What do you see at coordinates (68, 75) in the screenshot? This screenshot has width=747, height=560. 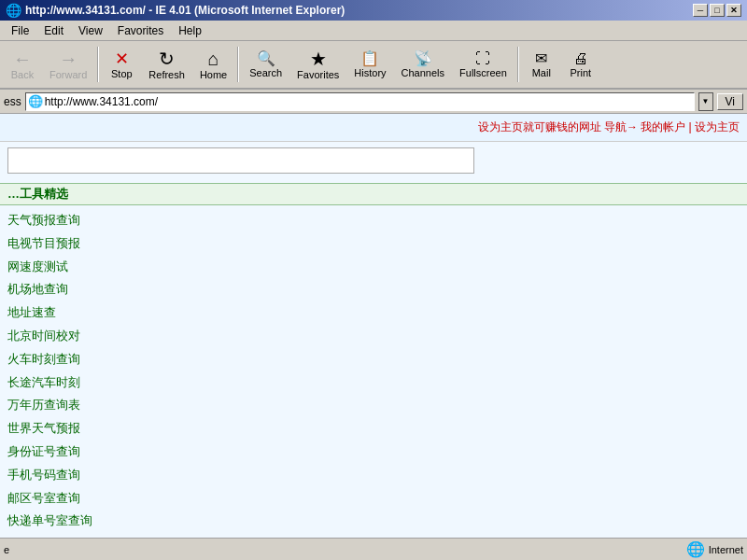 I see `forward-label: Forward` at bounding box center [68, 75].